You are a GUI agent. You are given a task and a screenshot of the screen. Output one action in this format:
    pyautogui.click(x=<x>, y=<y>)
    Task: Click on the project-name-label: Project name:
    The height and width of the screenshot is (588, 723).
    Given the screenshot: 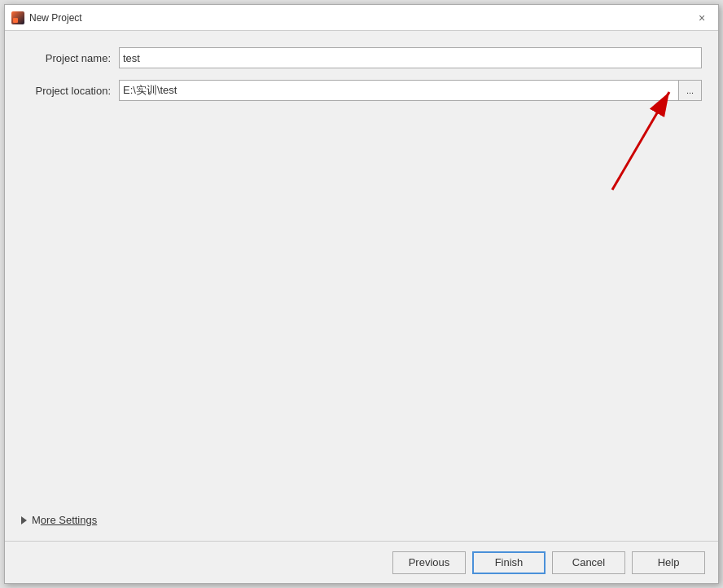 What is the action you would take?
    pyautogui.click(x=70, y=59)
    